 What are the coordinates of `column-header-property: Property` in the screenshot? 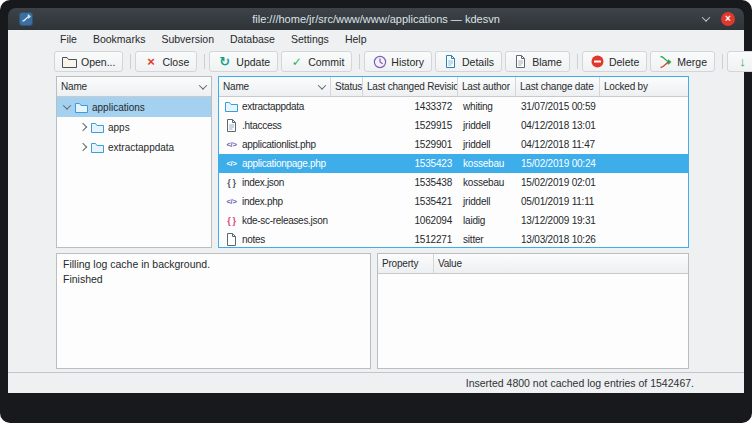 It's located at (406, 264).